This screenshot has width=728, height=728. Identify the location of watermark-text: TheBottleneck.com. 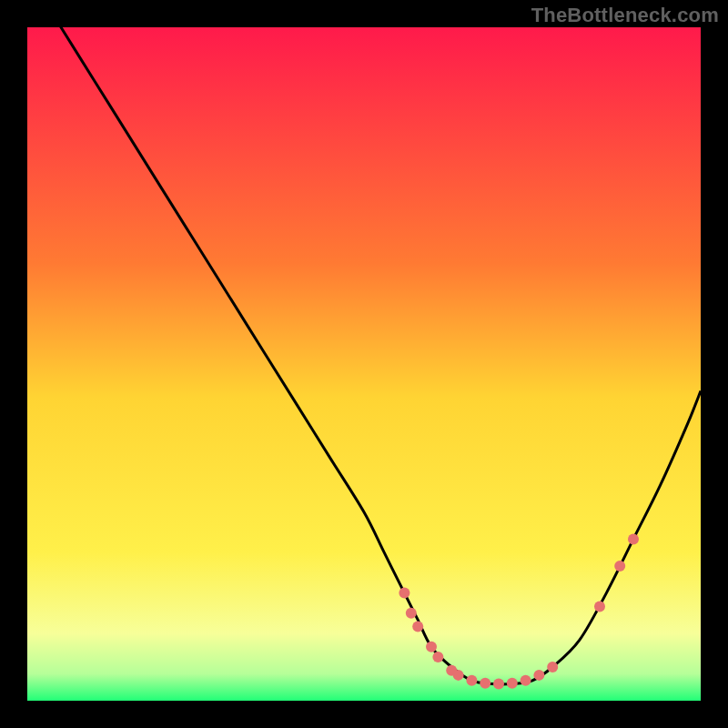
(625, 15).